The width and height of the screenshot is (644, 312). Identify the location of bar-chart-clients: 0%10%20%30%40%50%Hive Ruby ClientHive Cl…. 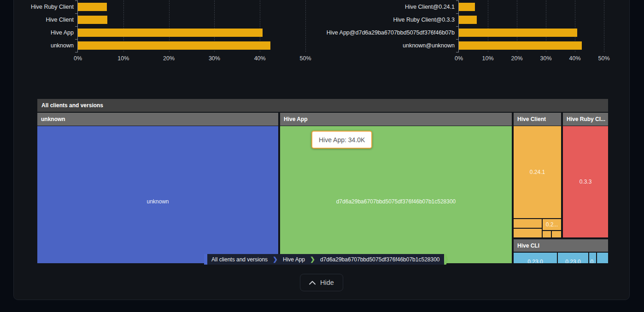
(192, 26).